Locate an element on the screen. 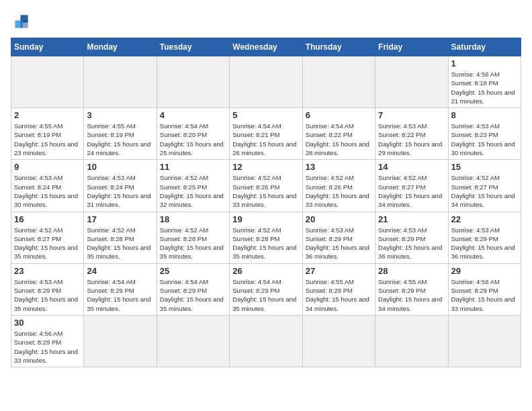 The image size is (532, 411). day-11: 11Sunrise: 4:52 AM Sunset: 8:25 PM Dayli… is located at coordinates (193, 185).